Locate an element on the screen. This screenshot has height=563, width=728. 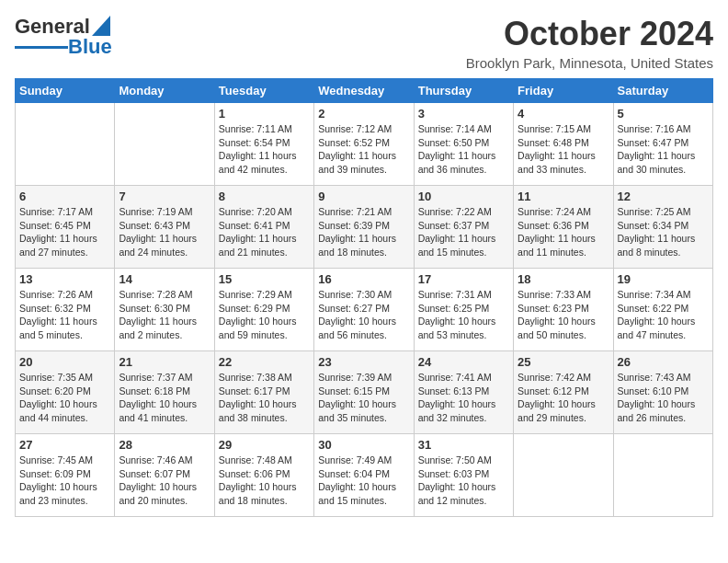
weekday-header-tuesday: Tuesday is located at coordinates (264, 91).